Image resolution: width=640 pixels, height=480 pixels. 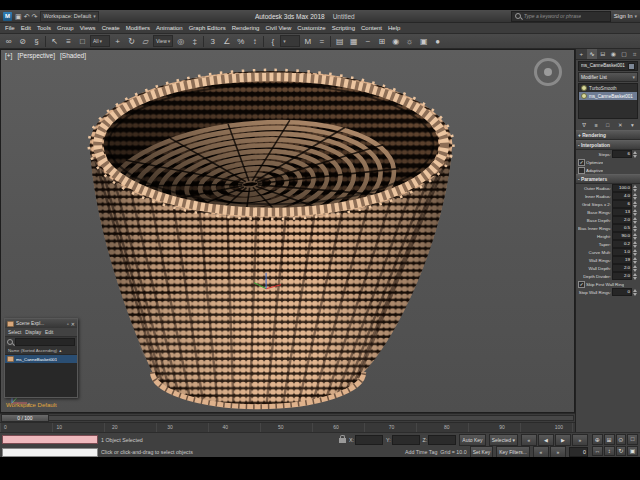 What do you see at coordinates (622, 204) in the screenshot?
I see `param-value: 6` at bounding box center [622, 204].